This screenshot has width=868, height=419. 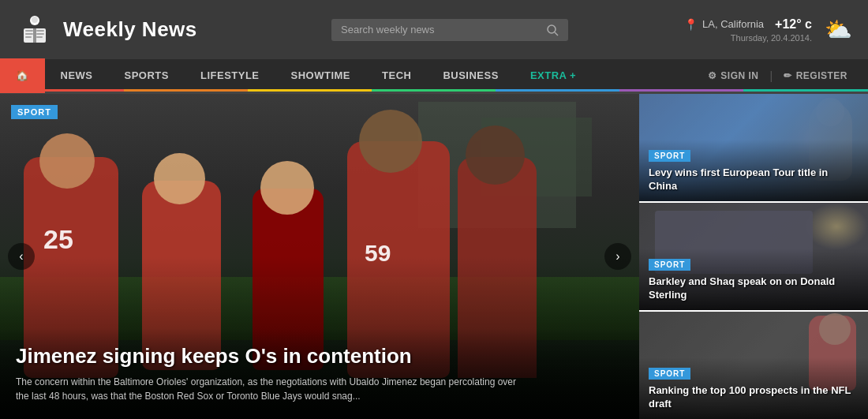 What do you see at coordinates (130, 30) in the screenshot?
I see `site-title: Weekly News` at bounding box center [130, 30].